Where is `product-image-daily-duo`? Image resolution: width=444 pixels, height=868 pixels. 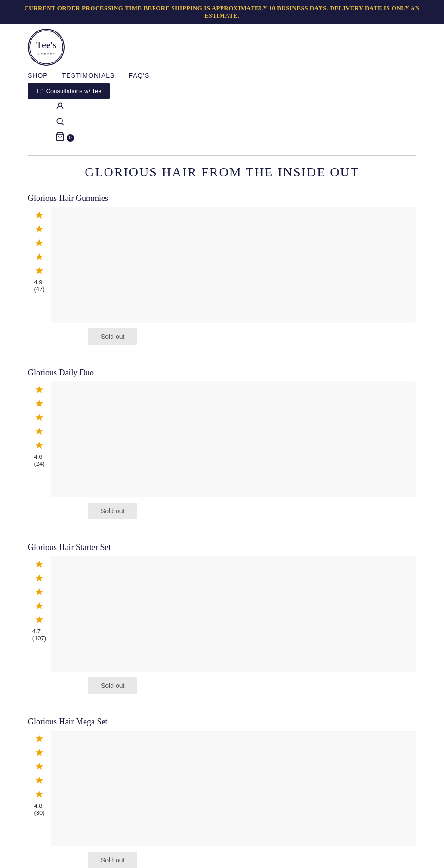 product-image-daily-duo is located at coordinates (234, 439).